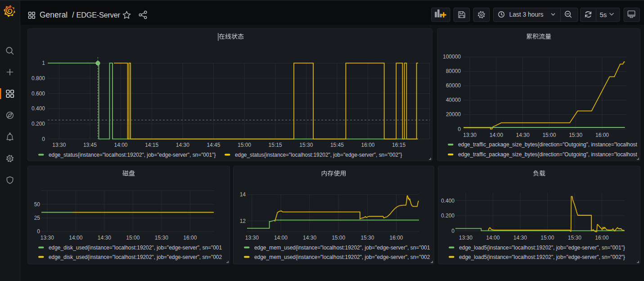  Describe the element at coordinates (399, 145) in the screenshot. I see `svg-text: 16:15` at that location.